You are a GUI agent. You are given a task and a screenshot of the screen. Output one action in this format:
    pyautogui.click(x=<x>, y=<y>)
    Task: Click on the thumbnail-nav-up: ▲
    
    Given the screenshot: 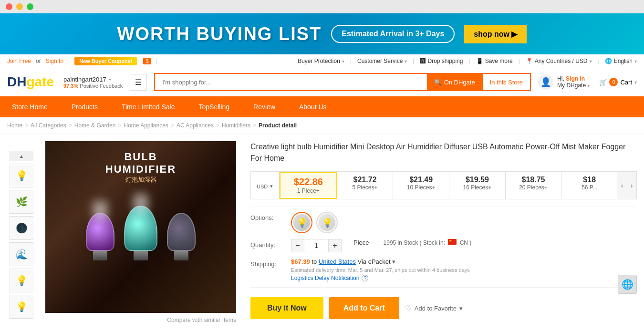 What is the action you would take?
    pyautogui.click(x=21, y=156)
    